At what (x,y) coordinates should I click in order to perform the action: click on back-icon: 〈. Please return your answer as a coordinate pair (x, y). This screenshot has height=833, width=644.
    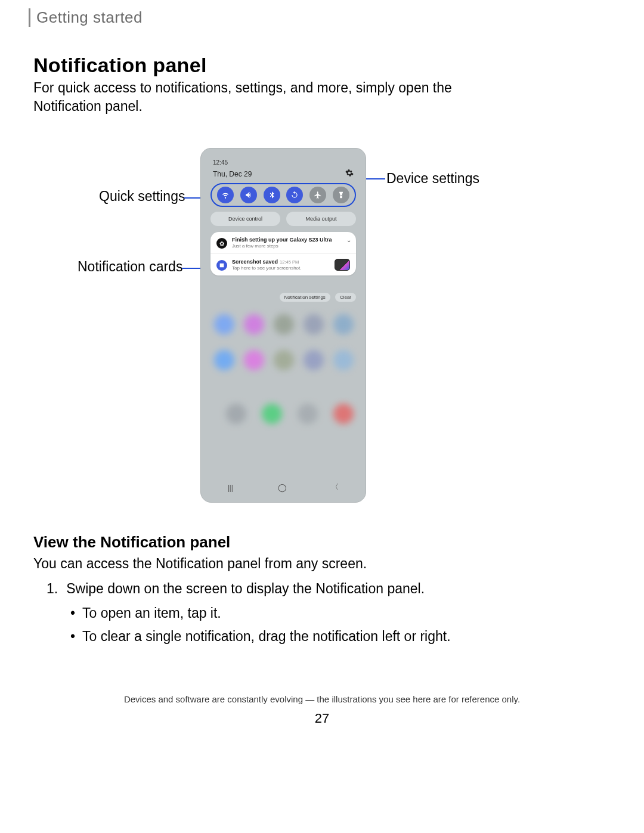
    Looking at the image, I should click on (335, 487).